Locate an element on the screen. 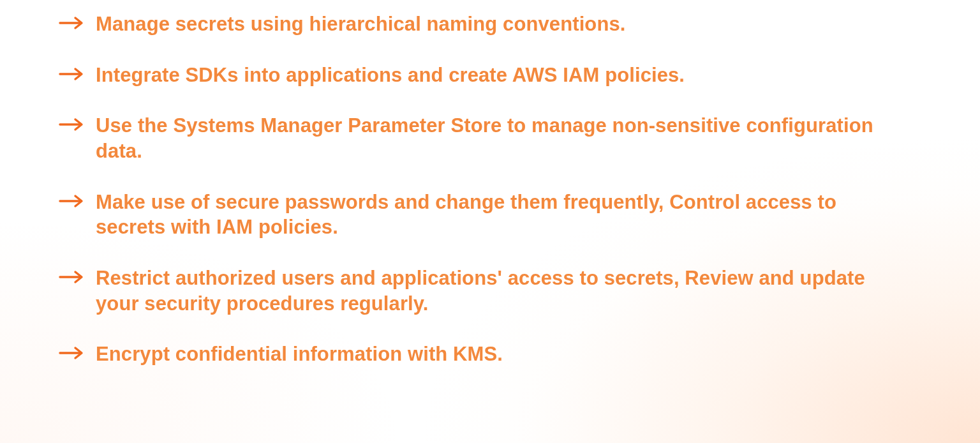  list-item: Integrate SDKs into applications and cre… is located at coordinates (494, 75).